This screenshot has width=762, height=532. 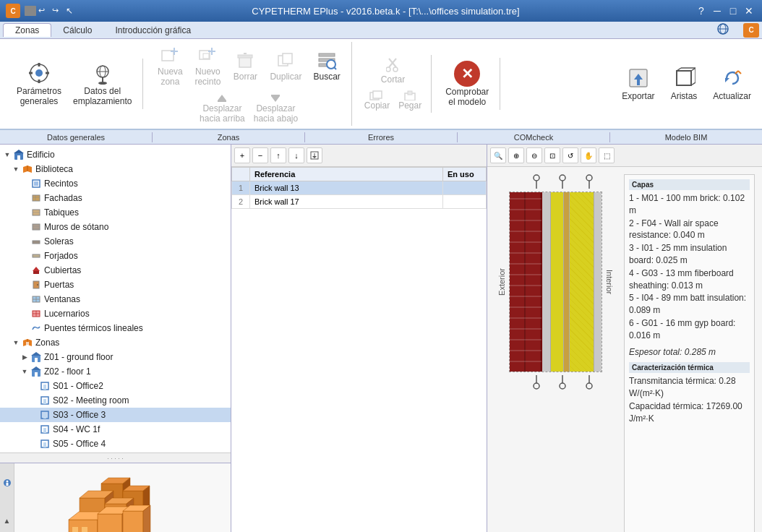 I want to click on copy-paste-buttons: Copiar Pegar, so click(x=393, y=100).